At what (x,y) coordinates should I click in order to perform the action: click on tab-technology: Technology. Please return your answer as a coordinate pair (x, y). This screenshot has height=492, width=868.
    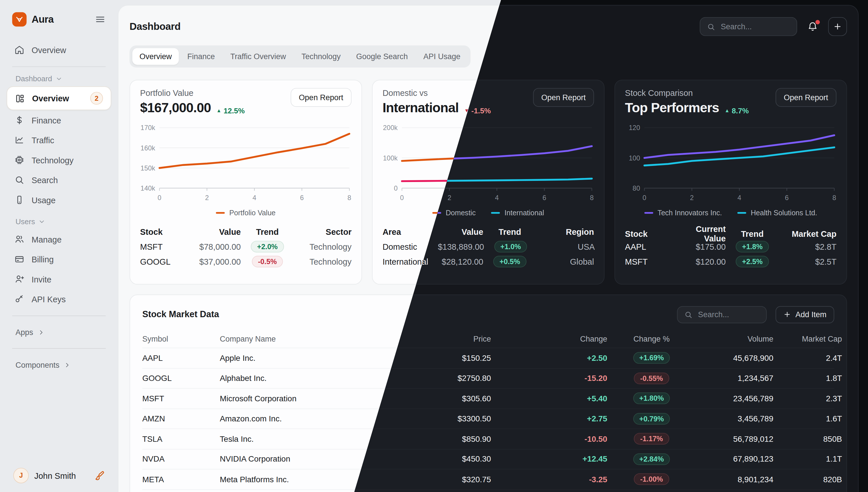
    Looking at the image, I should click on (321, 57).